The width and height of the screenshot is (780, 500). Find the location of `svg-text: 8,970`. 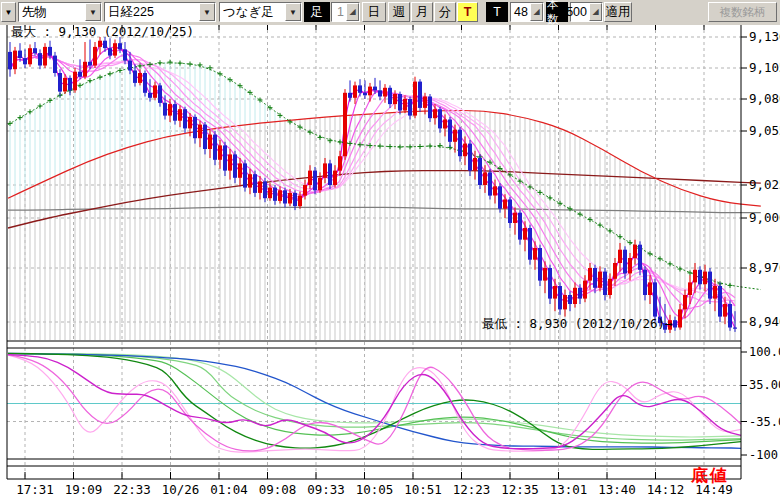

svg-text: 8,970 is located at coordinates (764, 268).